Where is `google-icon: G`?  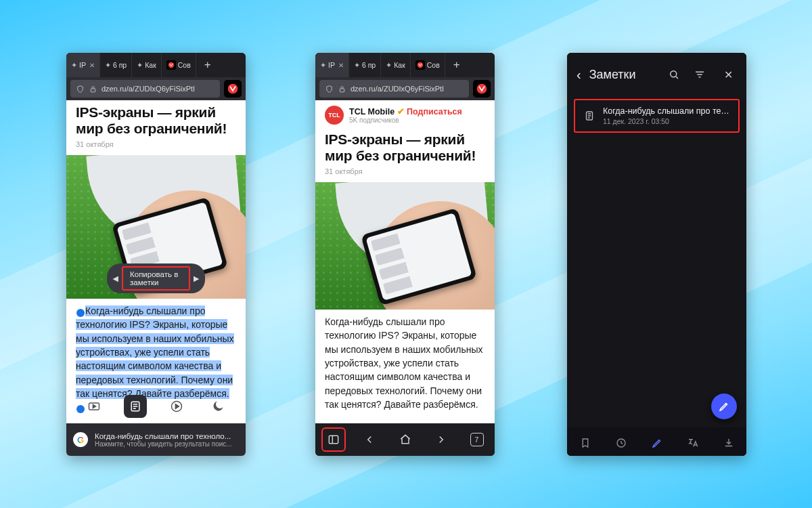
google-icon: G is located at coordinates (81, 440).